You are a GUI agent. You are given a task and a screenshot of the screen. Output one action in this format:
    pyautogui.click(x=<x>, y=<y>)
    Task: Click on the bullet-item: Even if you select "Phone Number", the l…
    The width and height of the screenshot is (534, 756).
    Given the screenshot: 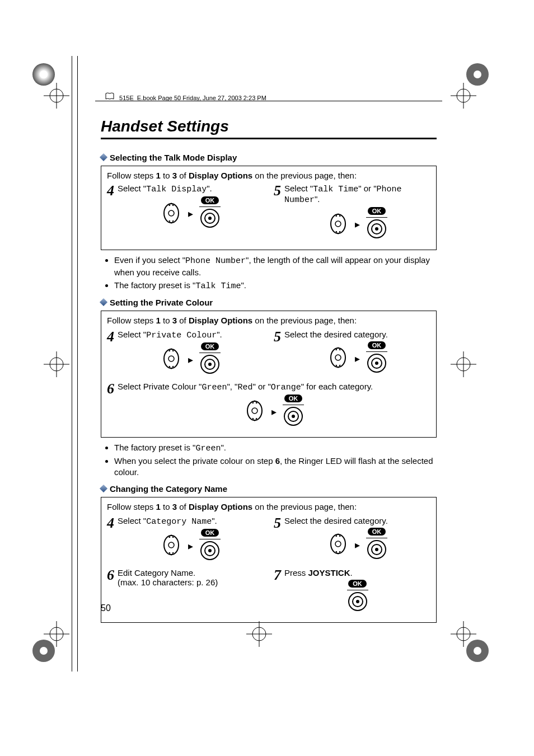 What is the action you would take?
    pyautogui.click(x=275, y=266)
    